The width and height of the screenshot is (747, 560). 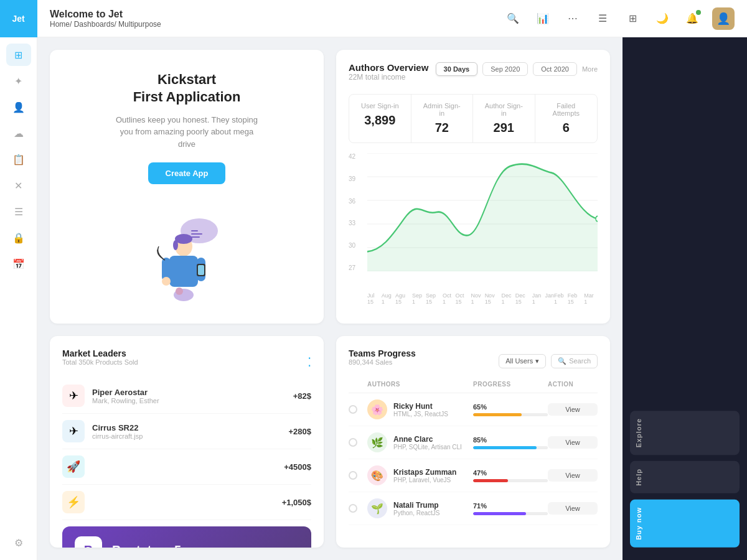 What do you see at coordinates (19, 238) in the screenshot?
I see `sidebar-item-lock: 🔒` at bounding box center [19, 238].